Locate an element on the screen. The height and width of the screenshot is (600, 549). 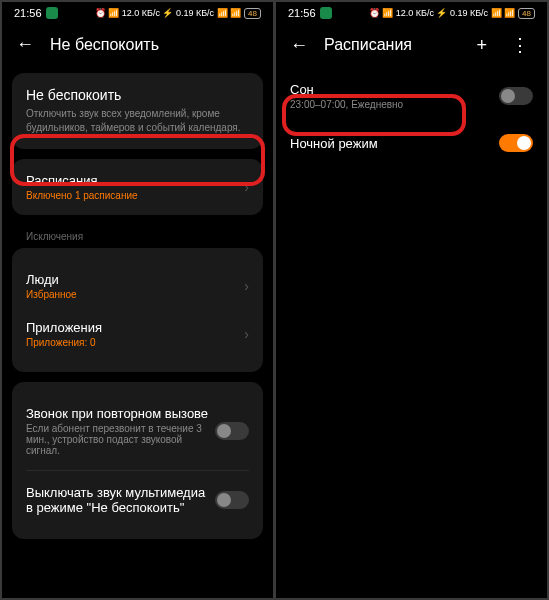
repeat-call-subtitle: Если абонент перезвонит в течение 3 мин.… is located at coordinates (120, 440).